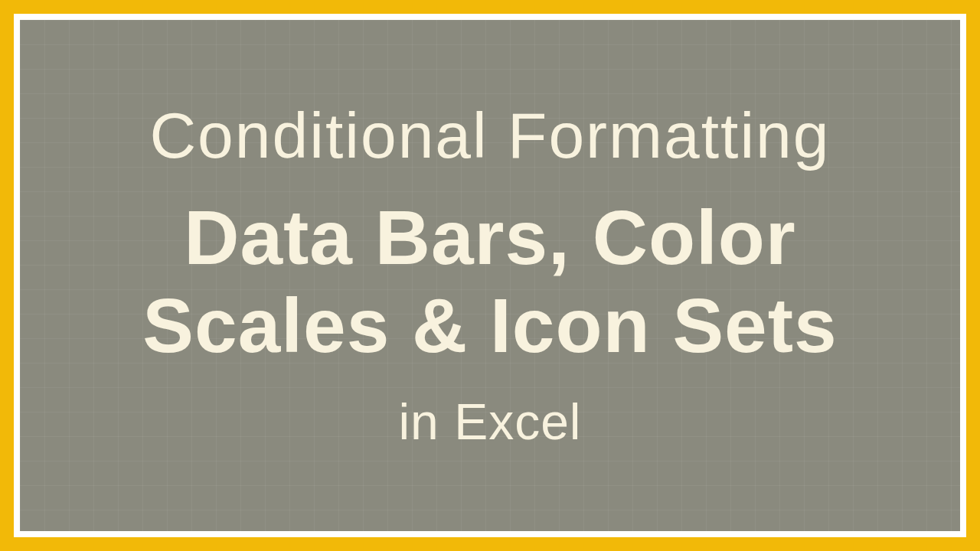 The width and height of the screenshot is (980, 551). What do you see at coordinates (490, 422) in the screenshot?
I see `slide-footer: in Excel` at bounding box center [490, 422].